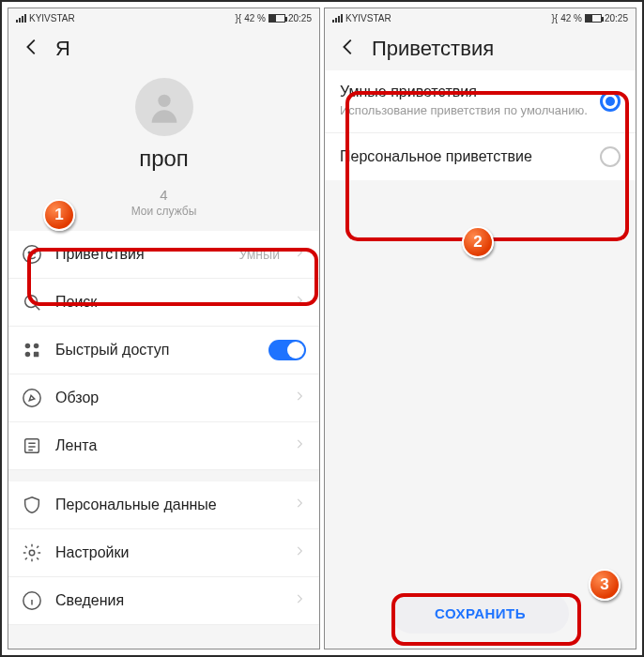  Describe the element at coordinates (32, 601) in the screenshot. I see `info-icon` at that location.